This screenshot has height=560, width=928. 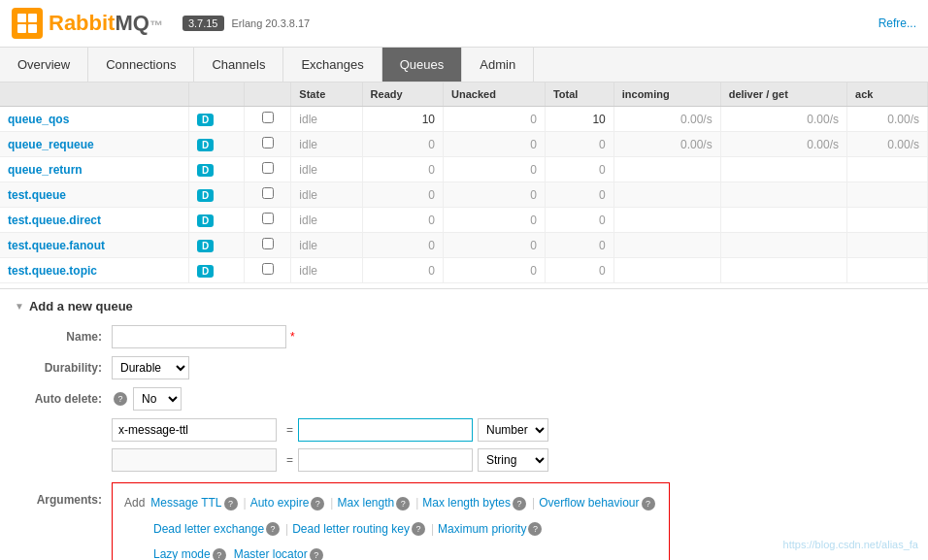 I want to click on nav-admin: Admin, so click(x=498, y=64).